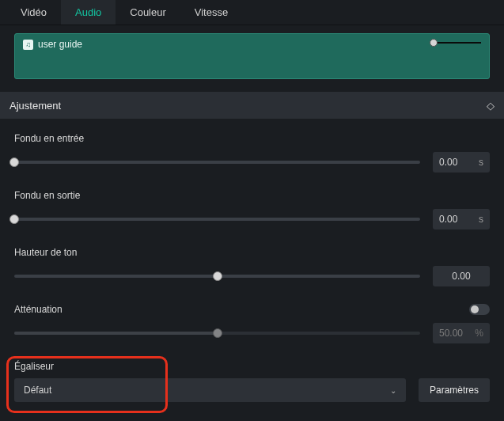 The image size is (504, 421). Describe the element at coordinates (252, 195) in the screenshot. I see `fade-out-label: Fondu en sortie` at that location.